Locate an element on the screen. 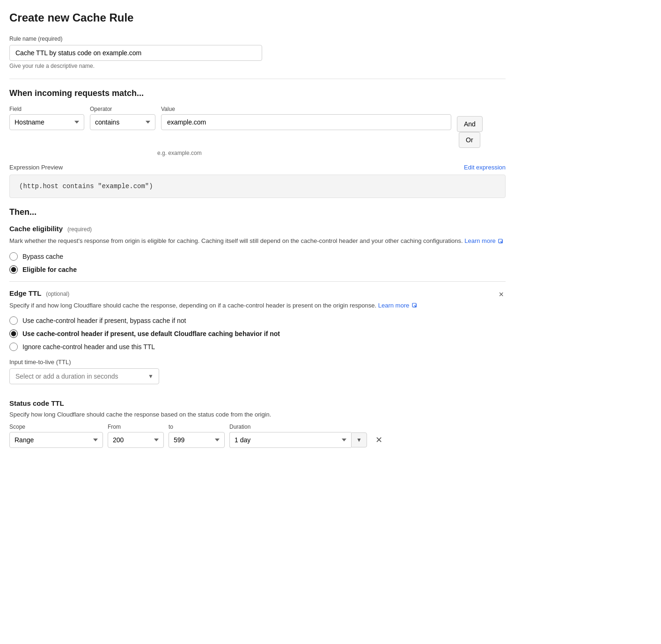 The height and width of the screenshot is (644, 661). ttl-select-wrapper: ▼ is located at coordinates (84, 376).